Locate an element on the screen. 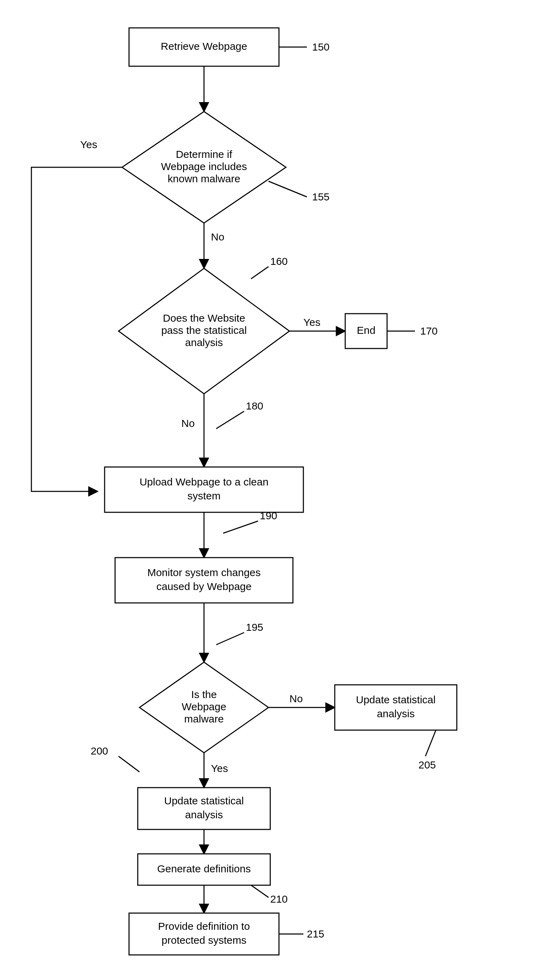  node-known-malware-l3: known malware is located at coordinates (204, 179).